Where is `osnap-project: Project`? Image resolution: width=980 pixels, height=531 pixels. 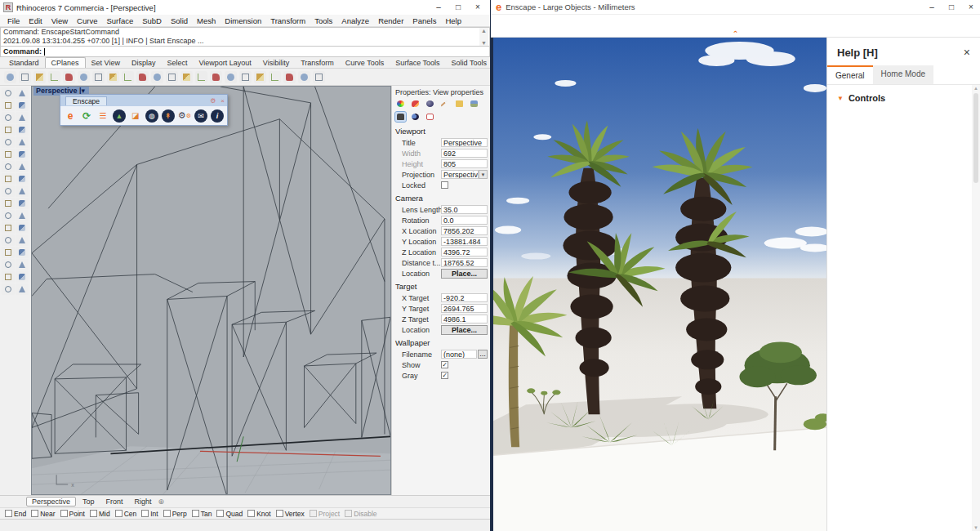
osnap-project: Project is located at coordinates (325, 514).